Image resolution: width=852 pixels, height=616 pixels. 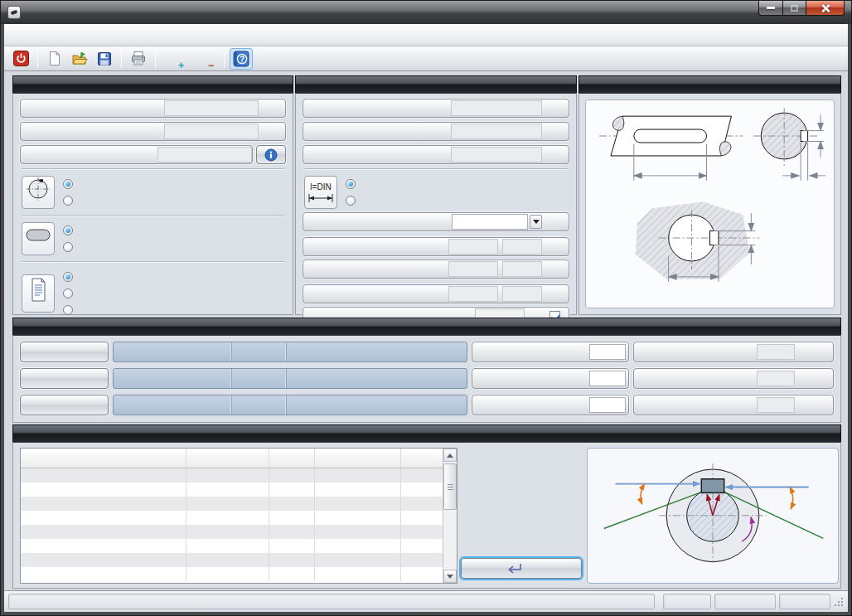 What do you see at coordinates (473, 293) in the screenshot?
I see `nabennuttiefe-input` at bounding box center [473, 293].